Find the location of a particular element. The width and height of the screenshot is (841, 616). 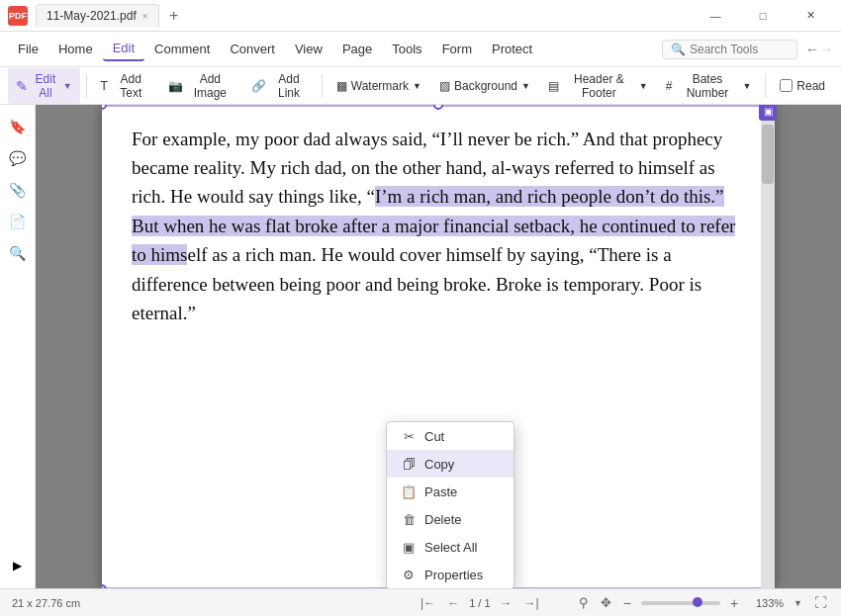

context-menu-paste: 📋 Paste is located at coordinates (450, 491).